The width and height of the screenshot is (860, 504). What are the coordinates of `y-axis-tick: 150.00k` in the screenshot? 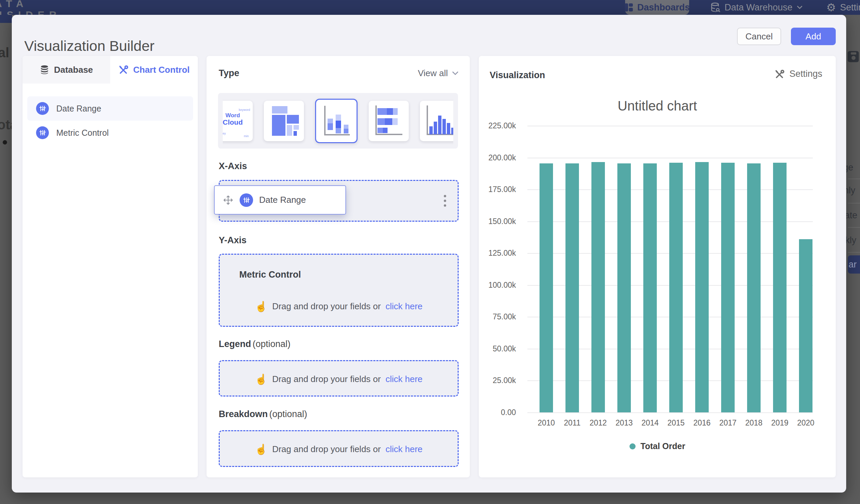 It's located at (502, 221).